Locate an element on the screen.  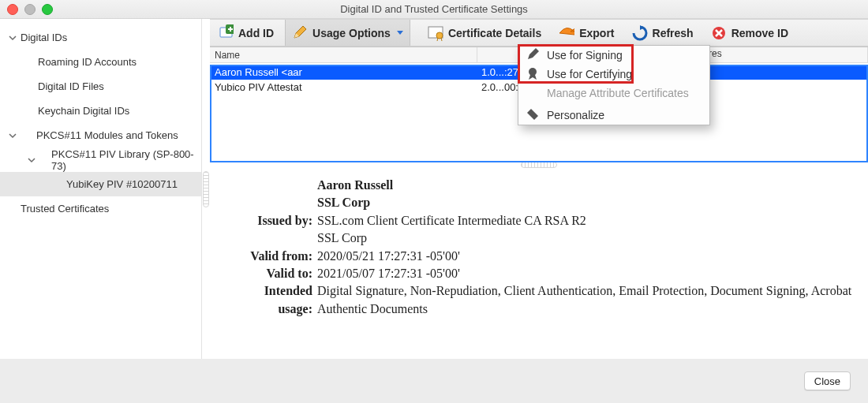
tree-label: PKCS#11 Modules and Tokens is located at coordinates (99, 136).